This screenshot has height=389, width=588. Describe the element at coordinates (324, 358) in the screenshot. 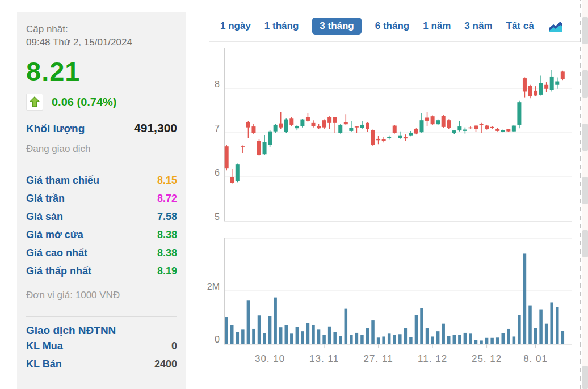

I see `svg-text: 13. 11` at that location.